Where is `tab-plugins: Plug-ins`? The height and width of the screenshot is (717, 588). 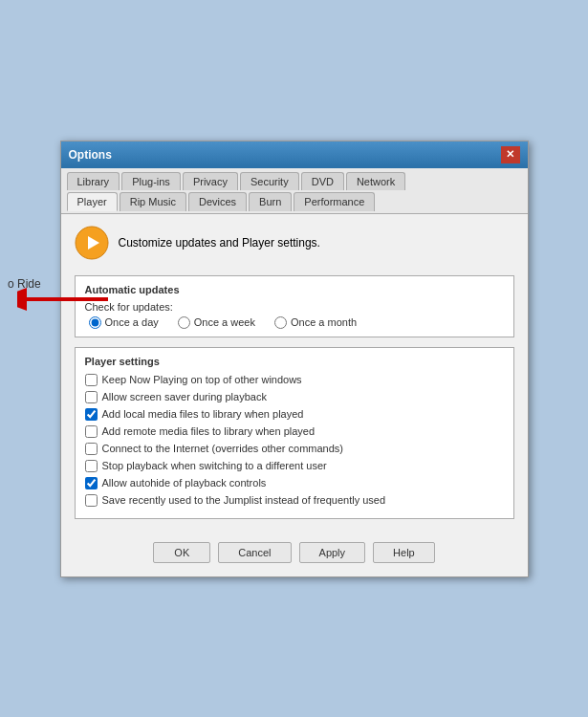 tab-plugins: Plug-ins is located at coordinates (151, 182).